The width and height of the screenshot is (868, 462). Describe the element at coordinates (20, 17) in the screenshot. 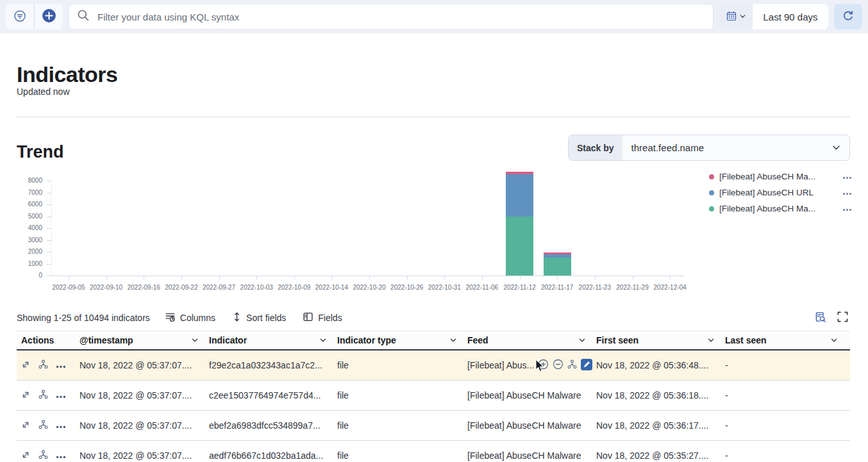

I see `saved-query-menu-button` at that location.